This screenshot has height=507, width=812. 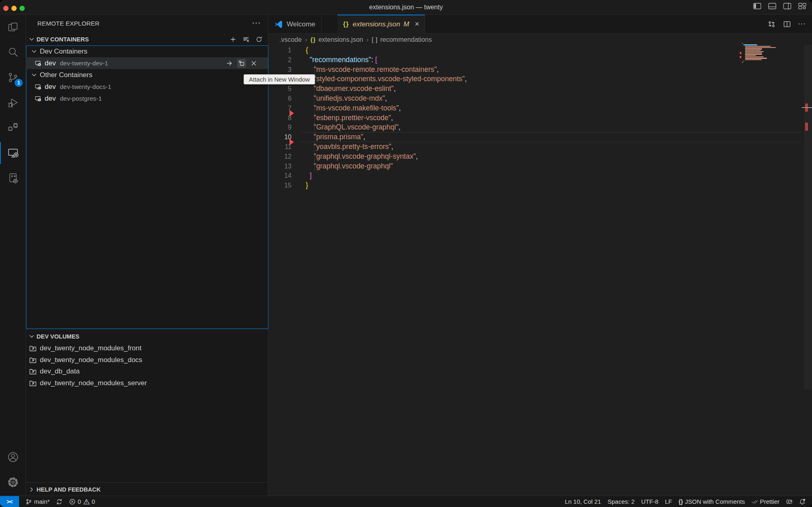 What do you see at coordinates (13, 128) in the screenshot?
I see `activity-extensions` at bounding box center [13, 128].